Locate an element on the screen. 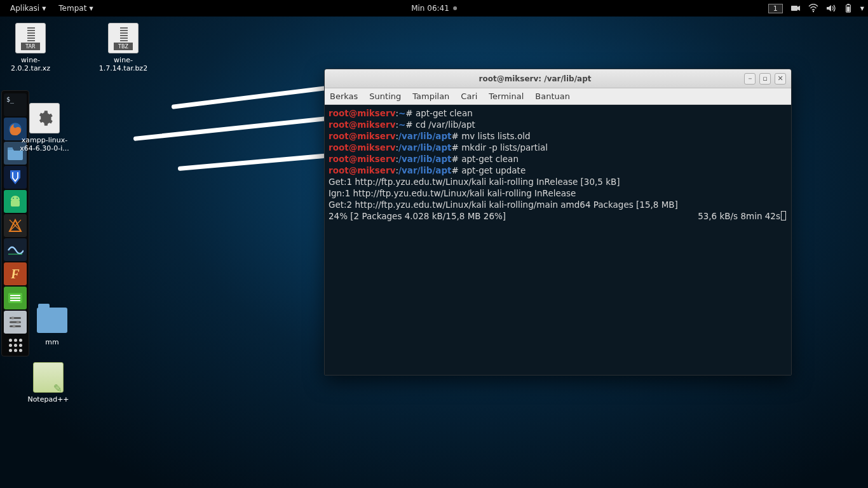  workspace-indicator: 1 is located at coordinates (775, 9).